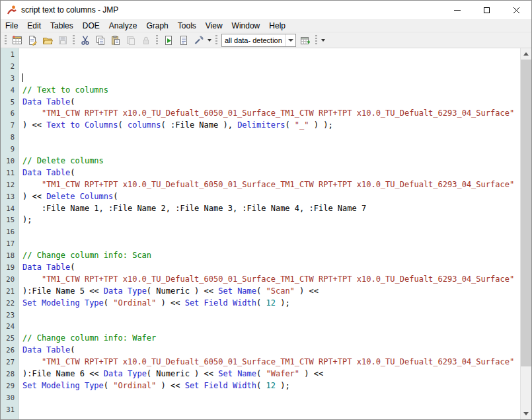 The height and width of the screenshot is (420, 532). I want to click on line-number: 31, so click(9, 410).